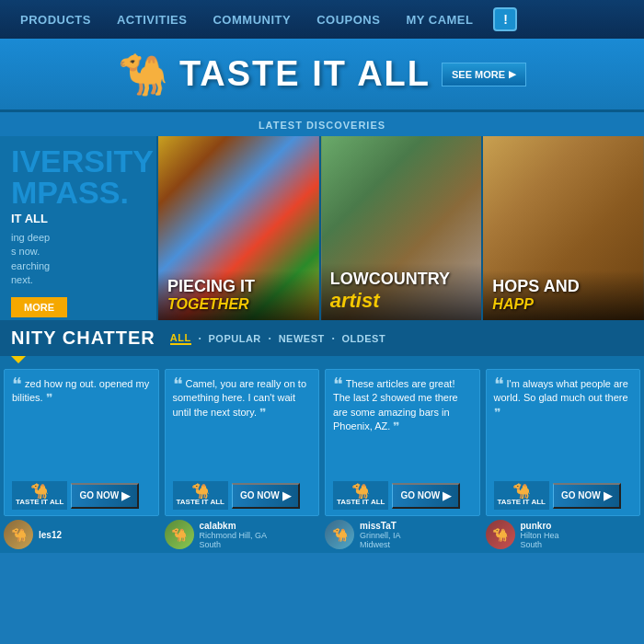  Describe the element at coordinates (563, 295) in the screenshot. I see `card-overlay-hops: HOPS AND HAPP` at that location.